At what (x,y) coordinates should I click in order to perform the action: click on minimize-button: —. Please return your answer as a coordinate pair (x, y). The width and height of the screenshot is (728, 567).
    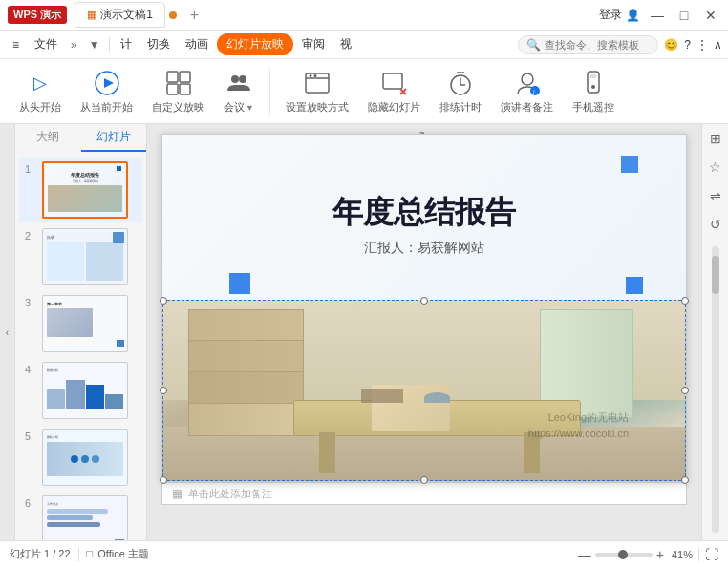
    Looking at the image, I should click on (657, 15).